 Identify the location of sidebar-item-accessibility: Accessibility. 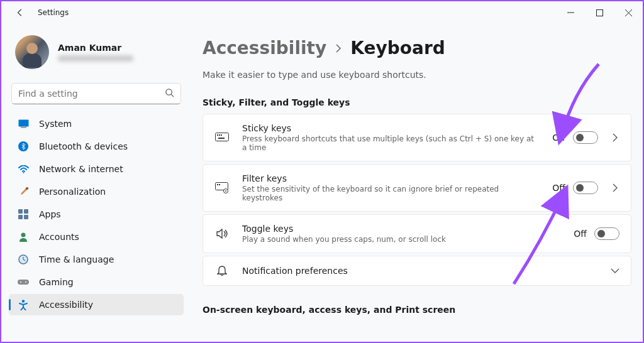
(96, 305).